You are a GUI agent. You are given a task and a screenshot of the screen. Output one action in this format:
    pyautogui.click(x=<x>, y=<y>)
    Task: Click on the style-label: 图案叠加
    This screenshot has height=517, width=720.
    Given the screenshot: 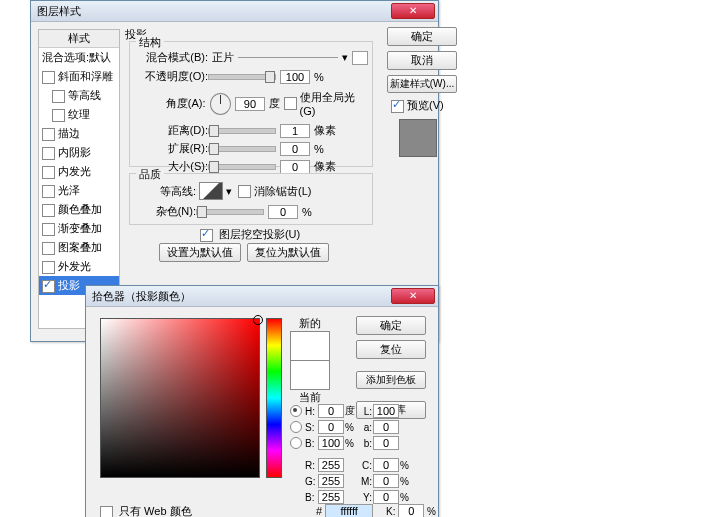 What is the action you would take?
    pyautogui.click(x=80, y=247)
    